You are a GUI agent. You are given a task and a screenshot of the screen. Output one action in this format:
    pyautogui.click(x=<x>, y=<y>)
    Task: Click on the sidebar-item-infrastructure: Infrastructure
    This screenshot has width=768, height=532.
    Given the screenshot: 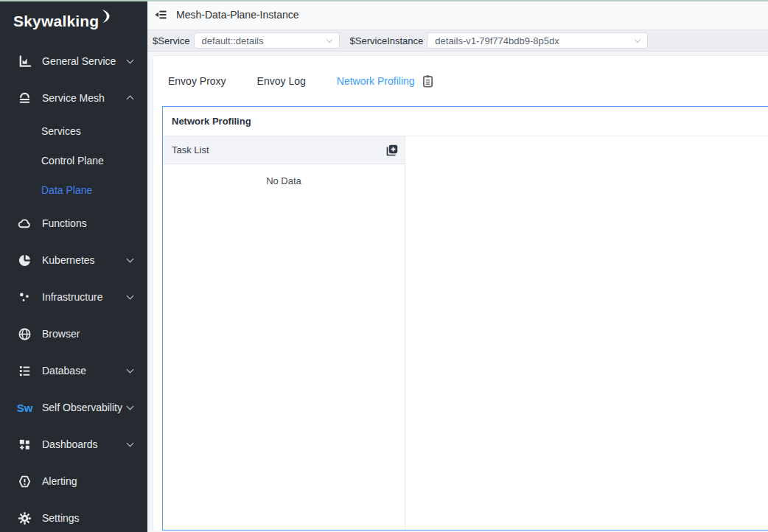 What is the action you would take?
    pyautogui.click(x=74, y=297)
    